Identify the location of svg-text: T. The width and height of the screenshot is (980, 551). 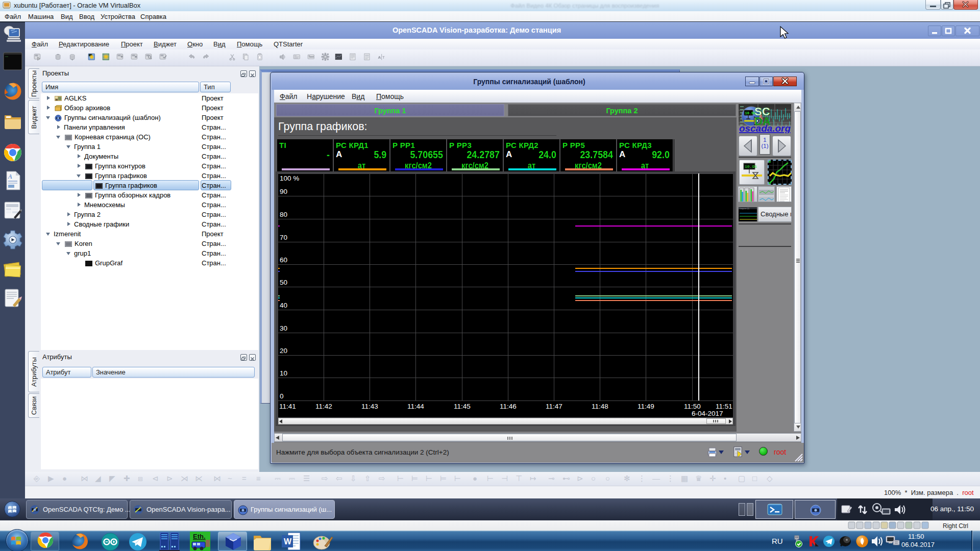
(384, 57).